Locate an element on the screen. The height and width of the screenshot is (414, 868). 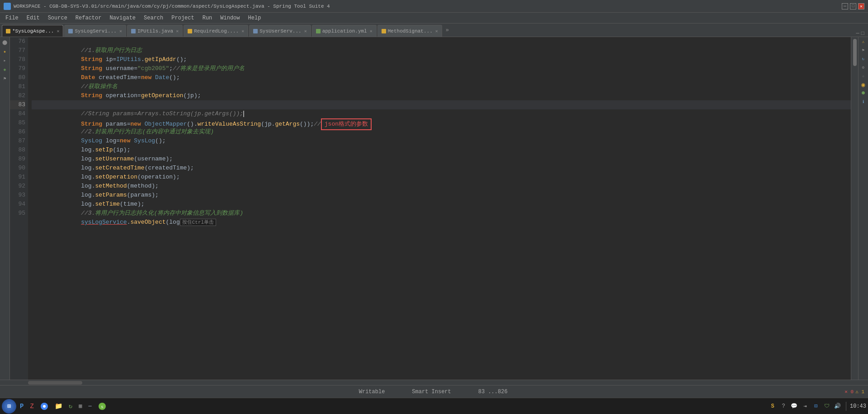
scrollbar-thumb is located at coordinates (855, 52).